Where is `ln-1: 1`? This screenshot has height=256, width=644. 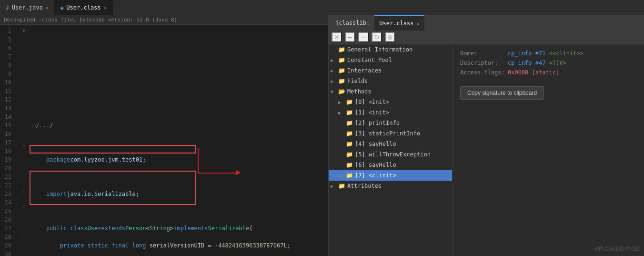
ln-1: 1 is located at coordinates (8, 31).